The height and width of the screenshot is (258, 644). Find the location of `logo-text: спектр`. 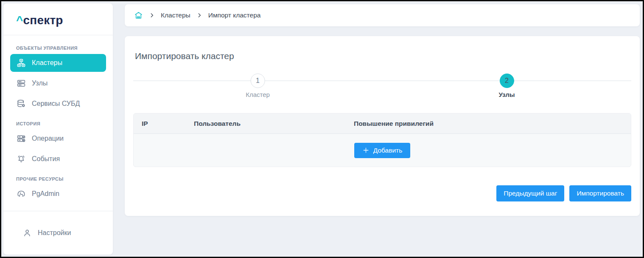

logo-text: спектр is located at coordinates (43, 20).